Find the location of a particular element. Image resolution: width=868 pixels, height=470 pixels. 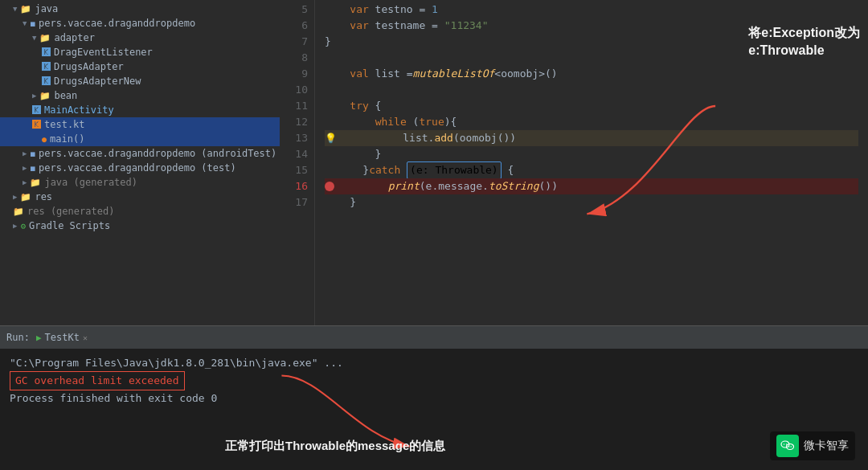

sidebar-item-label: adapter is located at coordinates (74, 38).